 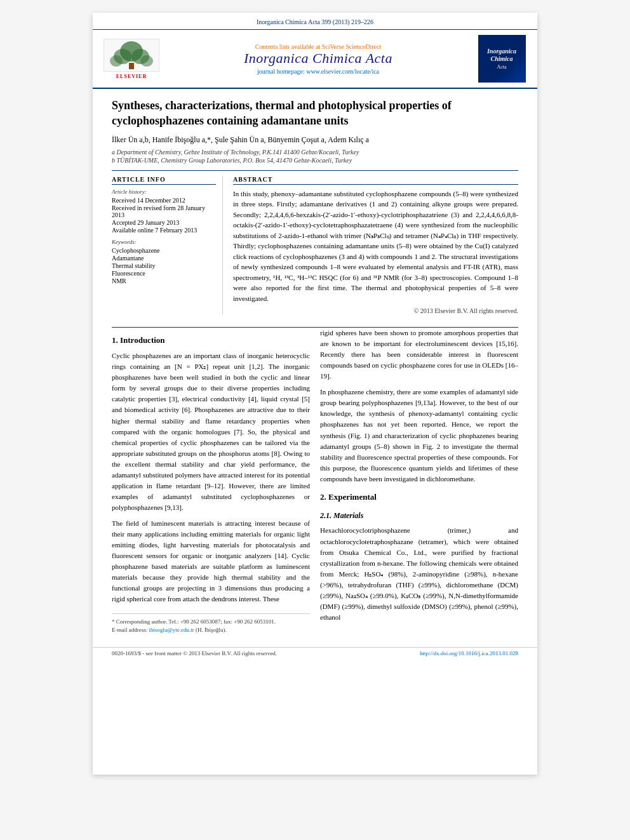 What do you see at coordinates (164, 265) in the screenshot?
I see `keyword-2: Thermal stability` at bounding box center [164, 265].